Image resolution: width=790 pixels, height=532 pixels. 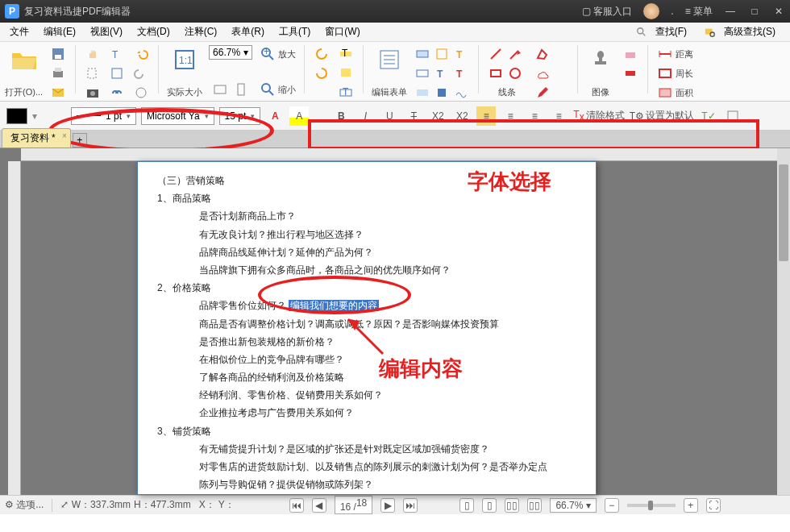 I want to click on stamp-icon, so click(x=601, y=60).